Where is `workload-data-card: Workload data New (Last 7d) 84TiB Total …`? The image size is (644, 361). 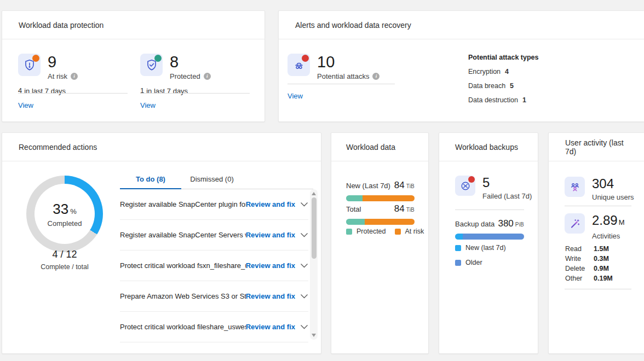
workload-data-card: Workload data New (Last 7d) 84TiB Total … is located at coordinates (380, 243).